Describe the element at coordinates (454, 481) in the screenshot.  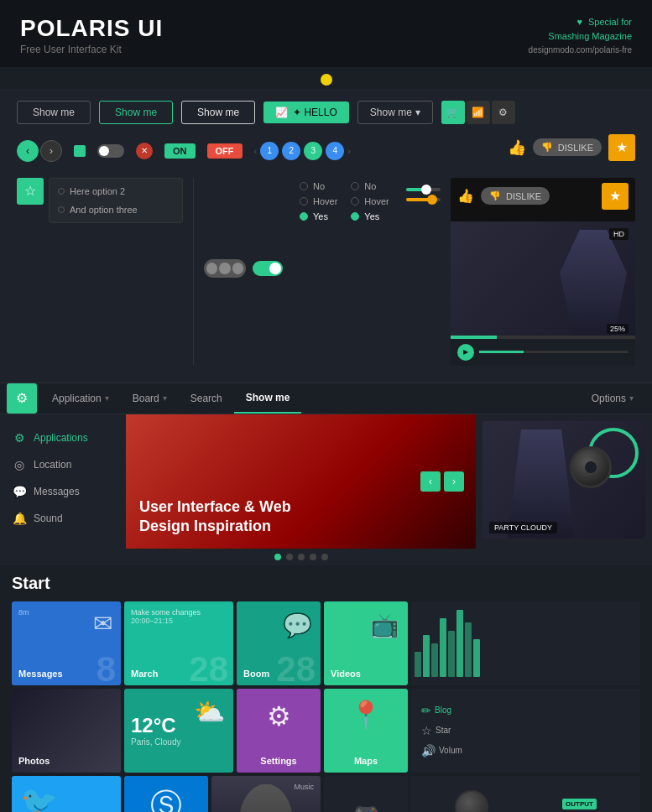
I see `carousel-next: ›` at that location.